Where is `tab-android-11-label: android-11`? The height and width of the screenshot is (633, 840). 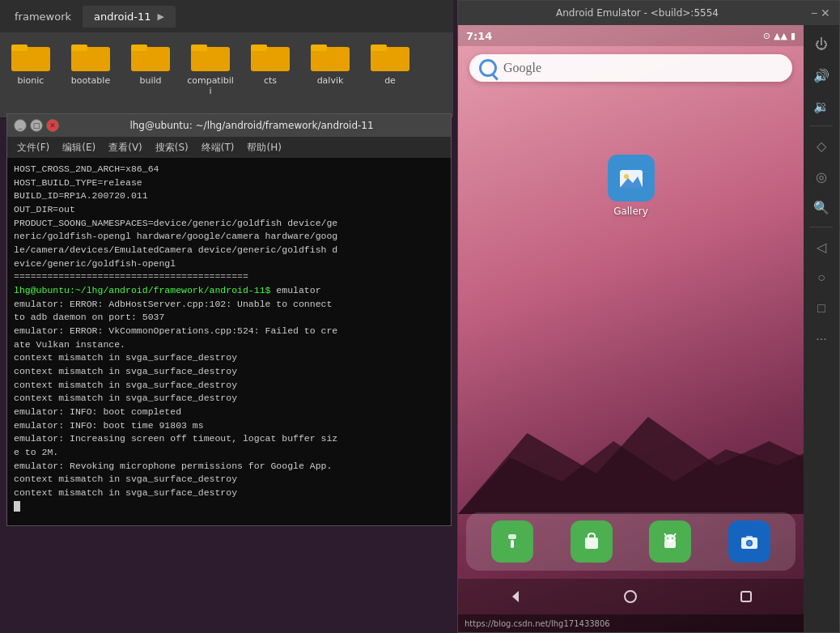 tab-android-11-label: android-11 is located at coordinates (123, 16).